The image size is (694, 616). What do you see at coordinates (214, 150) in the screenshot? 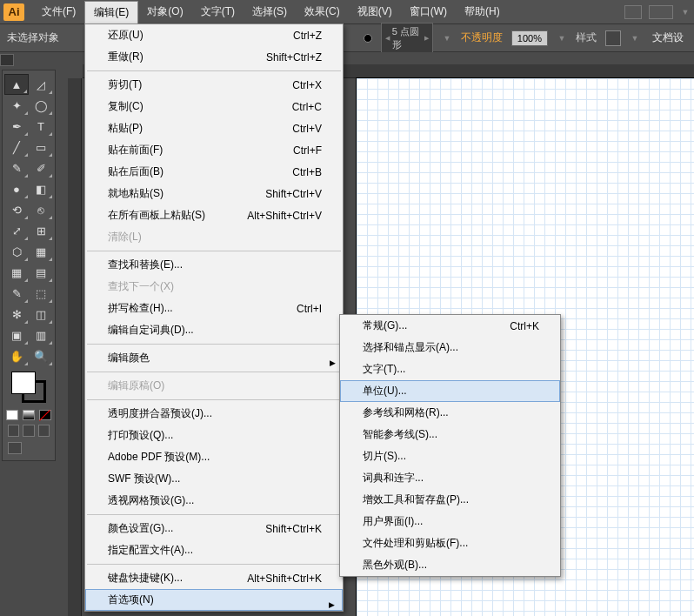
I see `menuitem-贴在前面F: 贴在前面(F)Ctrl+F` at bounding box center [214, 150].